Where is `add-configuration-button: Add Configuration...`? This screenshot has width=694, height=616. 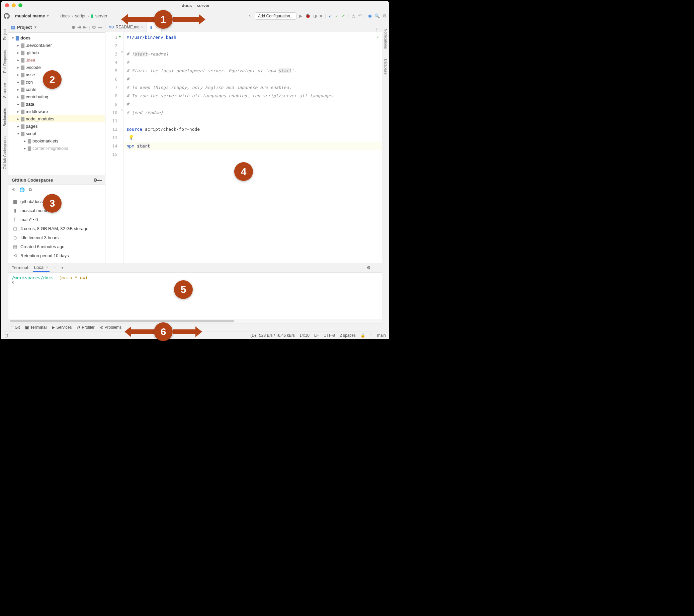 add-configuration-button: Add Configuration... is located at coordinates (276, 16).